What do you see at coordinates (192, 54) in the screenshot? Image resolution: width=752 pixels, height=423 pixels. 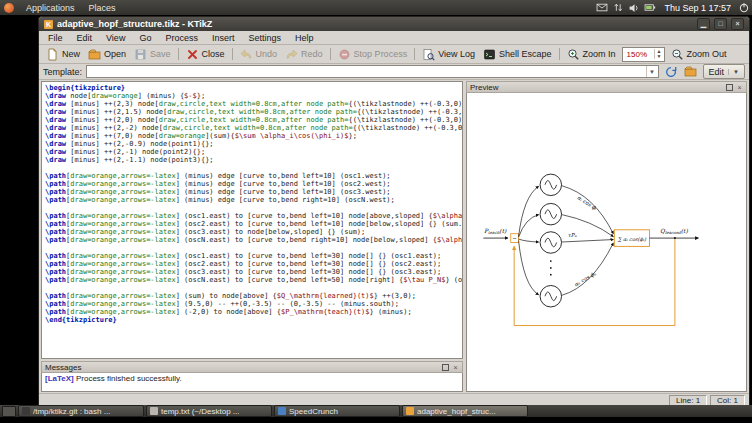 I see `close-icon` at bounding box center [192, 54].